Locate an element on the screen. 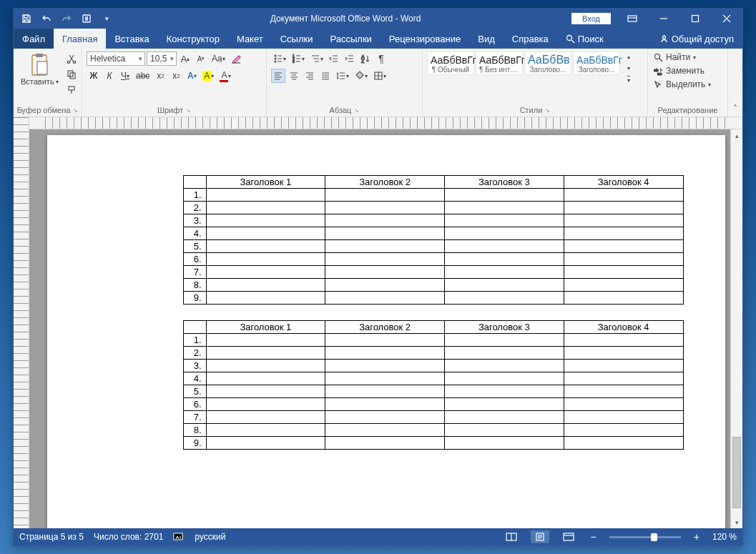 The image size is (756, 554). align-right-icon is located at coordinates (310, 76).